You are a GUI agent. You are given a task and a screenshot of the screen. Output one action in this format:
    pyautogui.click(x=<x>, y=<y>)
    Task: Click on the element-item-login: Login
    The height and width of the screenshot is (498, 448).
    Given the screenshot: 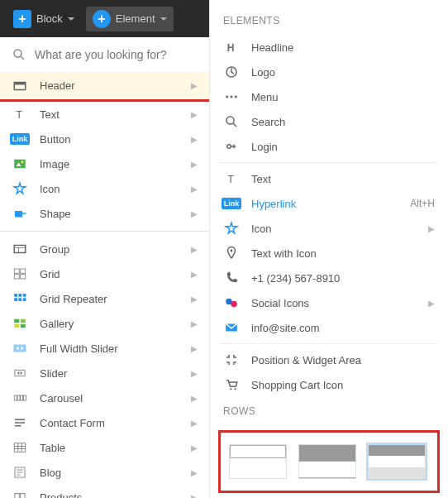 What is the action you would take?
    pyautogui.click(x=329, y=146)
    